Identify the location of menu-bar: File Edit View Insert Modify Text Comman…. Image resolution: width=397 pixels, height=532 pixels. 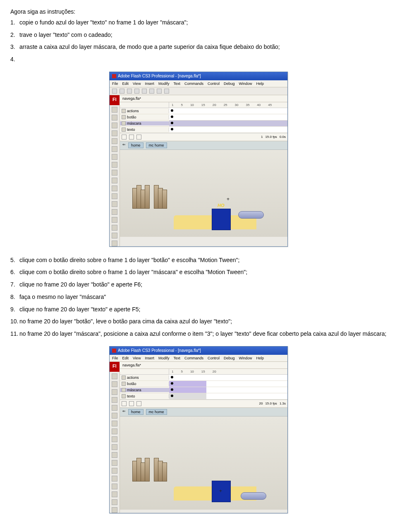
(198, 359).